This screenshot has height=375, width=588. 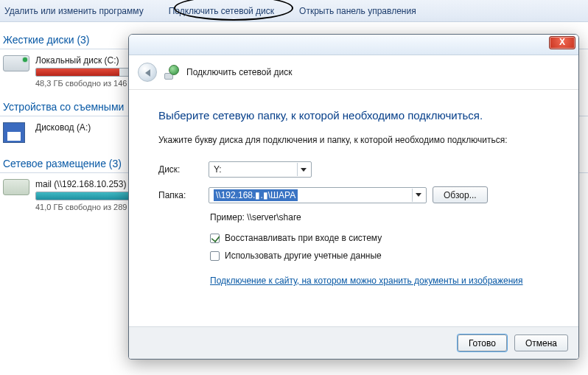 What do you see at coordinates (16, 133) in the screenshot?
I see `floppy-icon` at bounding box center [16, 133].